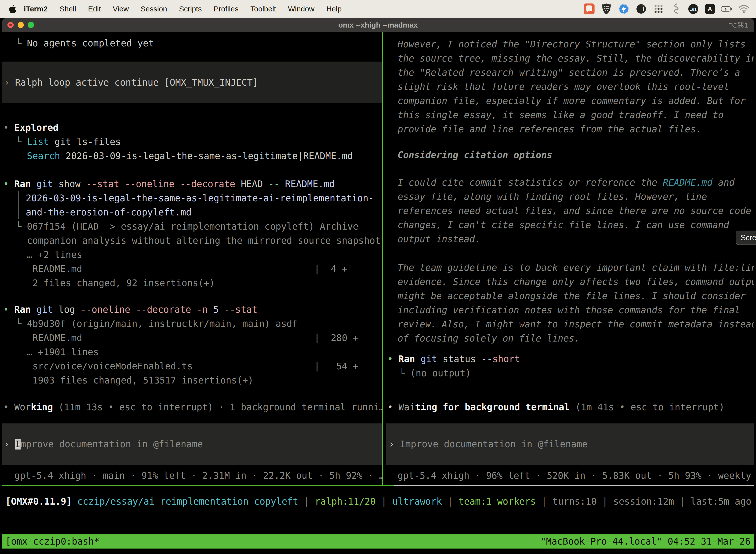 The image size is (756, 554). What do you see at coordinates (94, 9) in the screenshot?
I see `menu-item-edit: Edit` at bounding box center [94, 9].